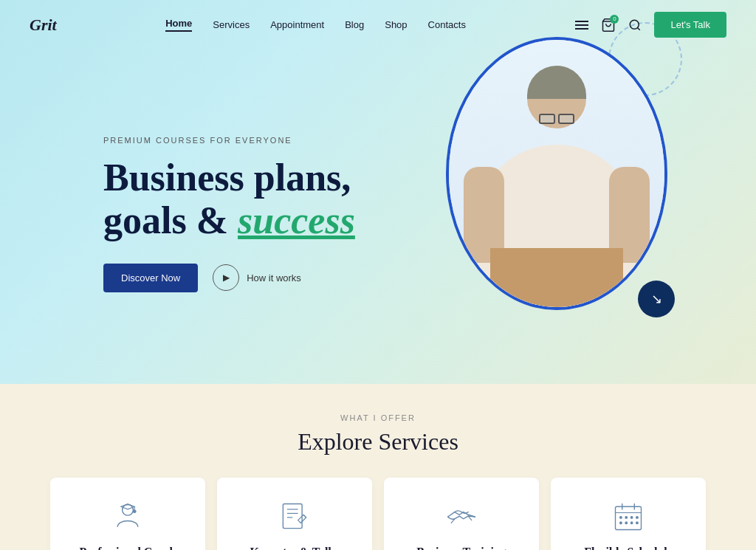  I want to click on lets-talk-button: Let's Talk, so click(690, 25).